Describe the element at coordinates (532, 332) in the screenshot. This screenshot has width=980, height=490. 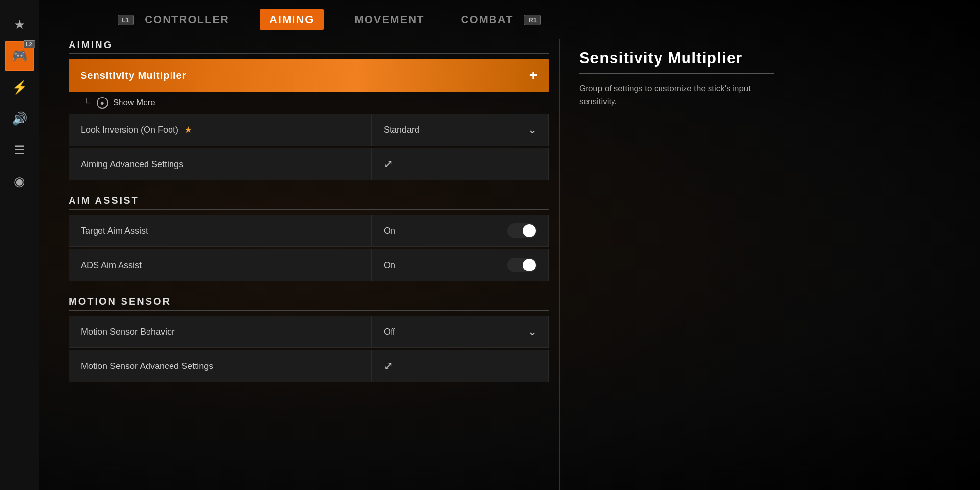
I see `motion-sensor-behavior-chevron-icon: ⌄` at that location.